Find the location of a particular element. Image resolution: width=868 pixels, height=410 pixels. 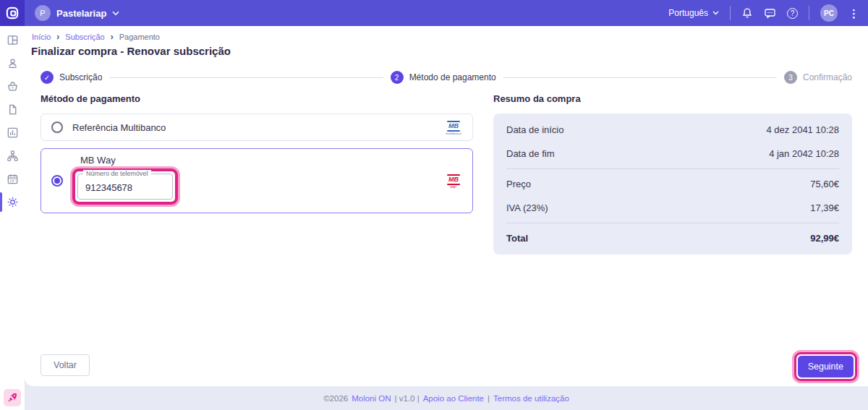

mbway-radio is located at coordinates (57, 181).